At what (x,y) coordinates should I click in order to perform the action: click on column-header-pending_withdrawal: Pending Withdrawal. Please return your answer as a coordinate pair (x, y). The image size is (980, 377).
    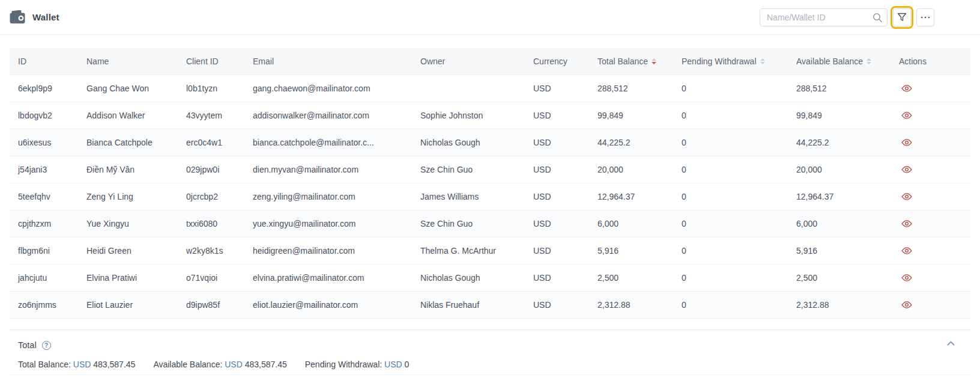
    Looking at the image, I should click on (739, 61).